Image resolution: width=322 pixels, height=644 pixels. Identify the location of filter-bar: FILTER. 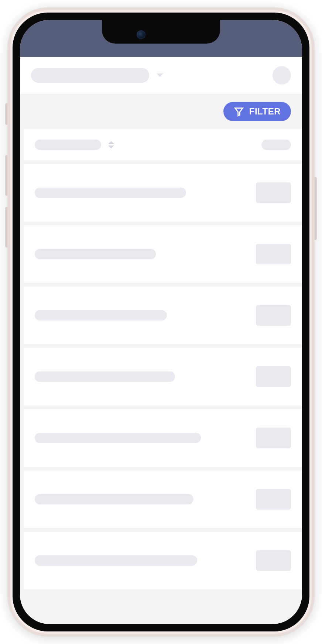
(161, 112).